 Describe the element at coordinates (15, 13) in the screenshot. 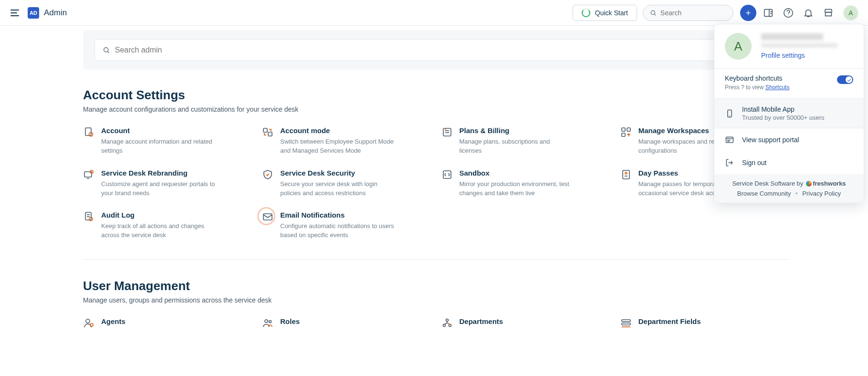

I see `hamburger-menu-icon` at that location.